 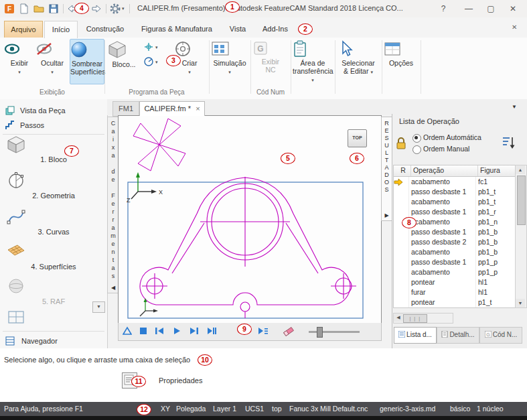 I want to click on operation-row: acabamentopp1_p, so click(x=455, y=272).